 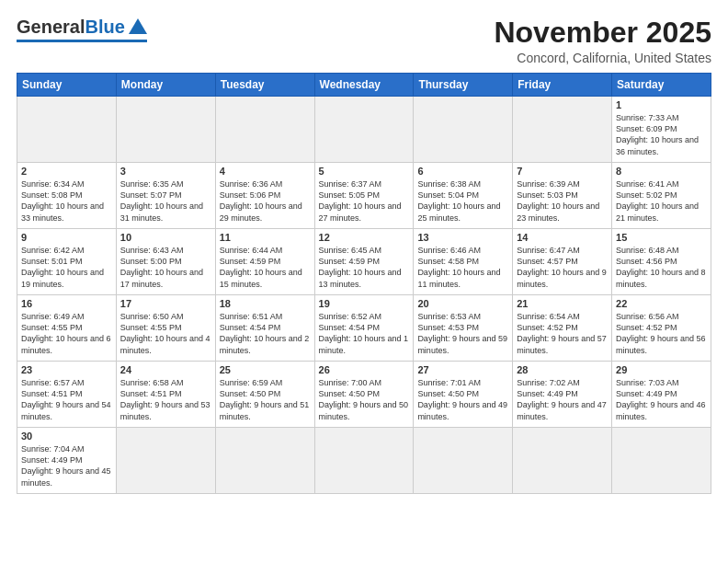 What do you see at coordinates (662, 130) in the screenshot?
I see `calendar-cell: 1Sunrise: 7:33 AM Sunset: 6:09 PM Daylig…` at bounding box center [662, 130].